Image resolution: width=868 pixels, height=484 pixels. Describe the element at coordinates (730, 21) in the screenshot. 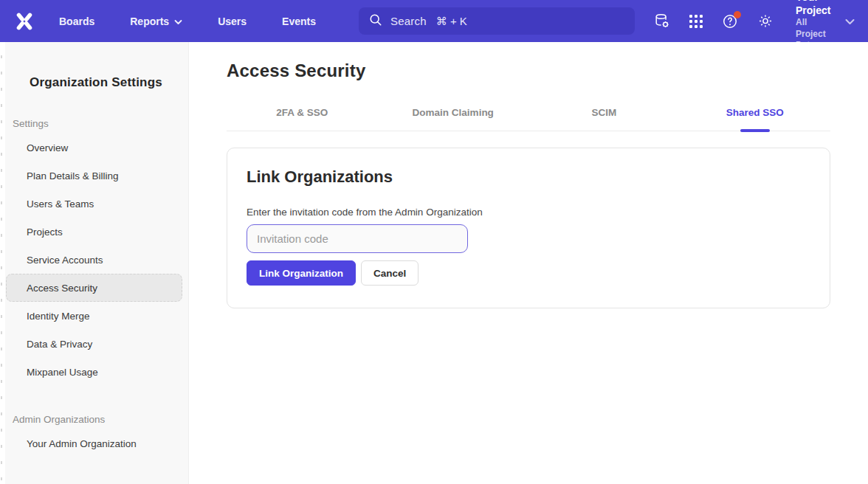

I see `help-icon` at that location.